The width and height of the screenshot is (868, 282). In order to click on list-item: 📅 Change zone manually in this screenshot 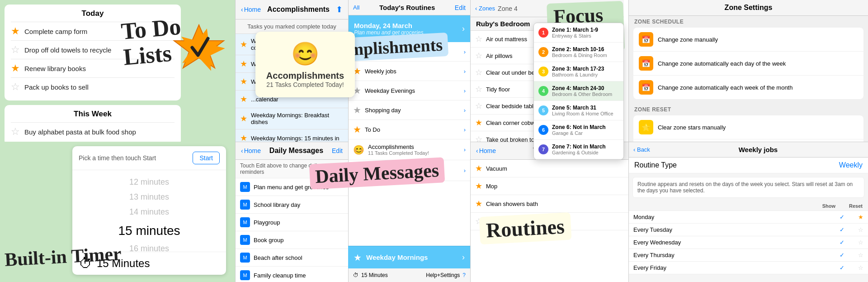, I will do `click(749, 40)`.